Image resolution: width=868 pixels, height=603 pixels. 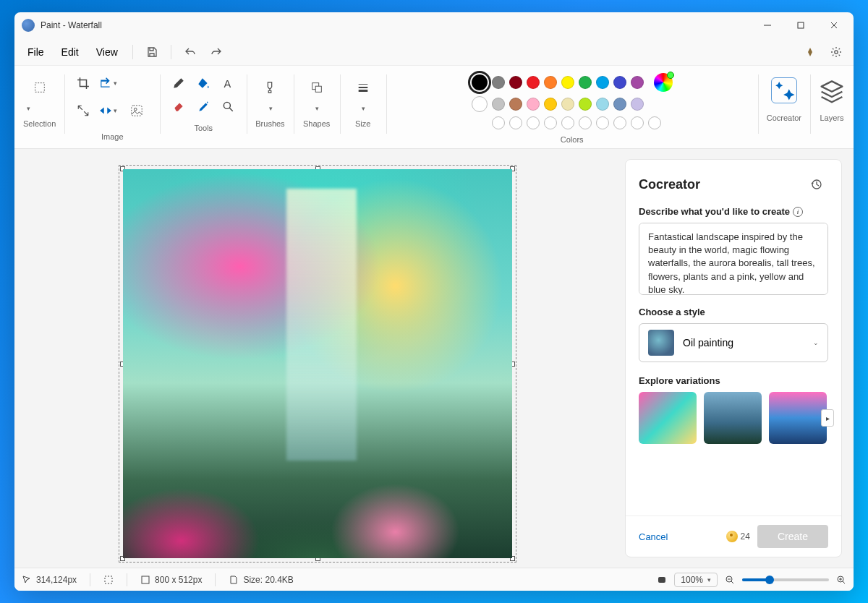 I want to click on prompt-input, so click(x=733, y=259).